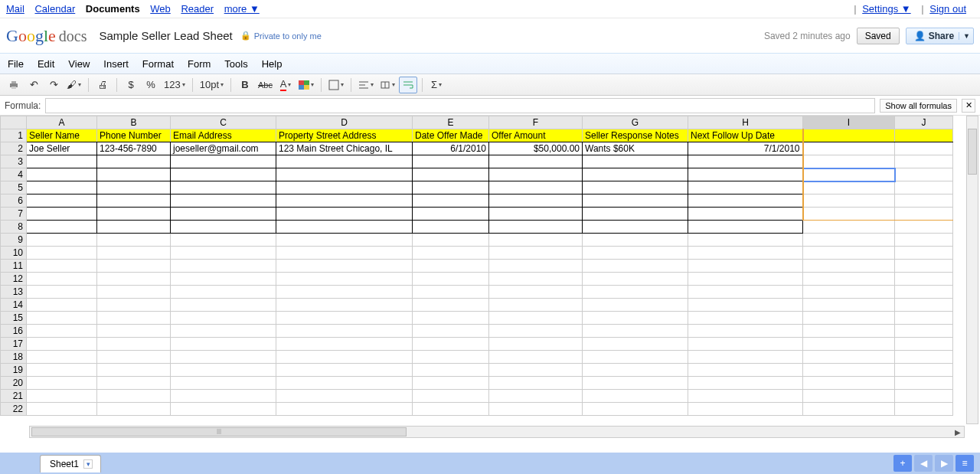 The image size is (980, 474). I want to click on cell-G6, so click(635, 201).